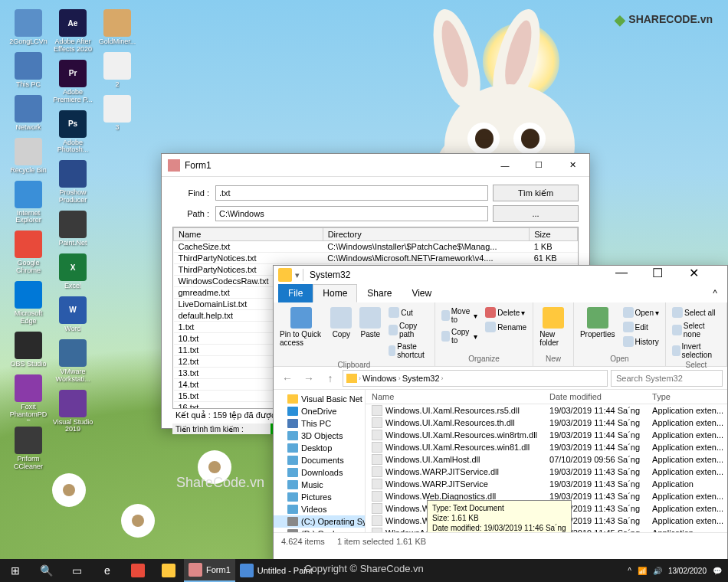 This screenshot has width=728, height=582. I want to click on pasteshortcut-button: Paste shortcut, so click(408, 351).